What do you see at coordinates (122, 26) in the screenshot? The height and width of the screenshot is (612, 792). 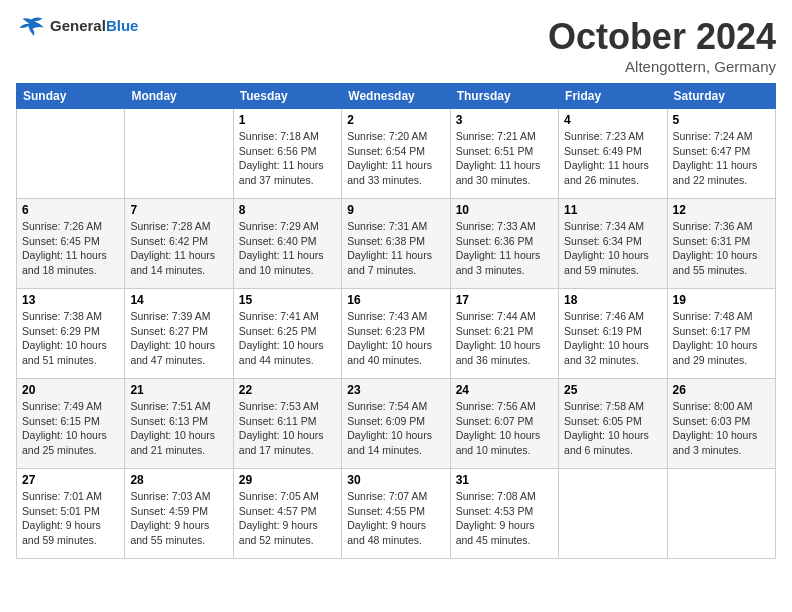 I see `logo-blue: Blue` at bounding box center [122, 26].